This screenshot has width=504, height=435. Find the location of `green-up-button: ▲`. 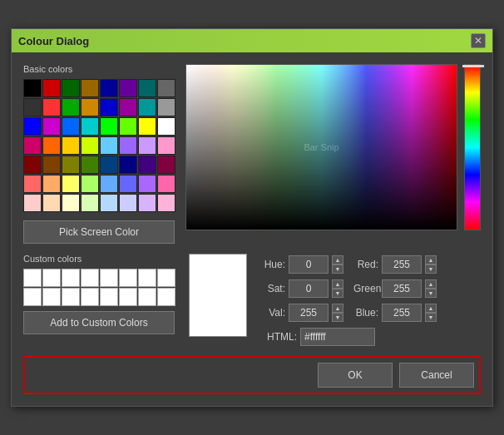

green-up-button: ▲ is located at coordinates (431, 284).